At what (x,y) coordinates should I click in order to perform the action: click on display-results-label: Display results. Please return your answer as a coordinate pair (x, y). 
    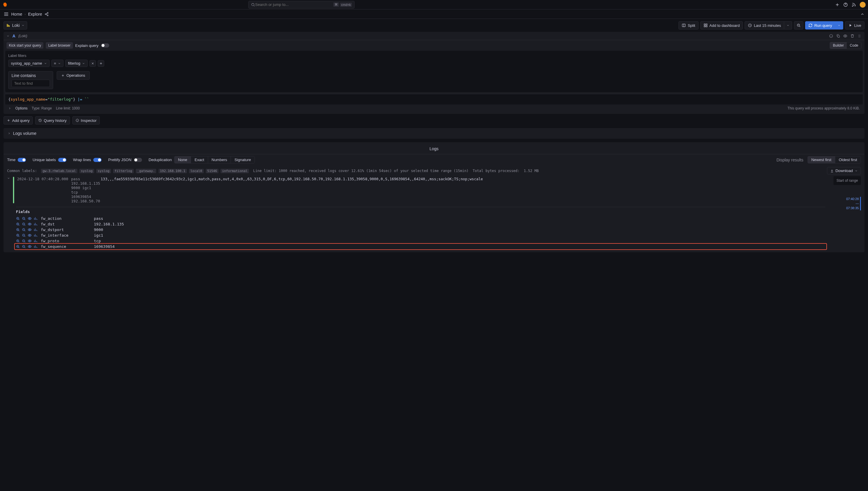
    Looking at the image, I should click on (790, 160).